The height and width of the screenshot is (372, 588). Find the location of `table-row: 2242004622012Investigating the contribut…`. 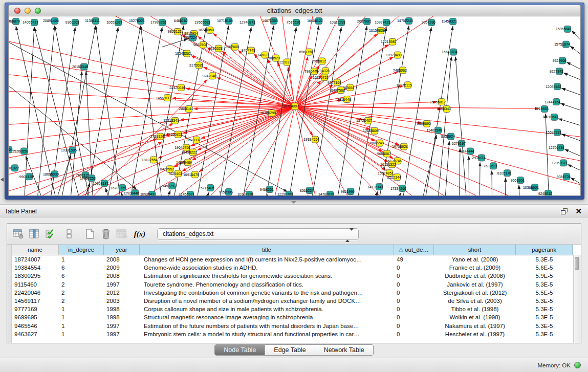

table-row: 2242004622012Investigating the contribut… is located at coordinates (292, 293).